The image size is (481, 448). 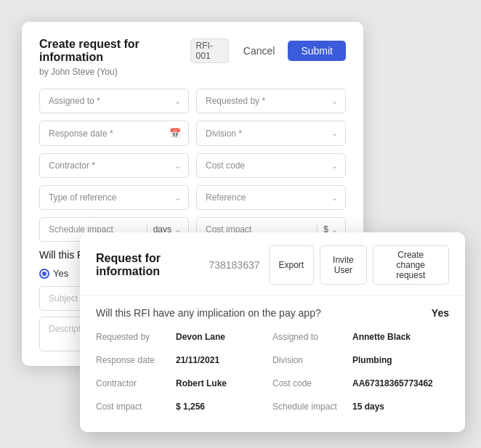 I want to click on yes-radio-label: Yes, so click(x=54, y=273).